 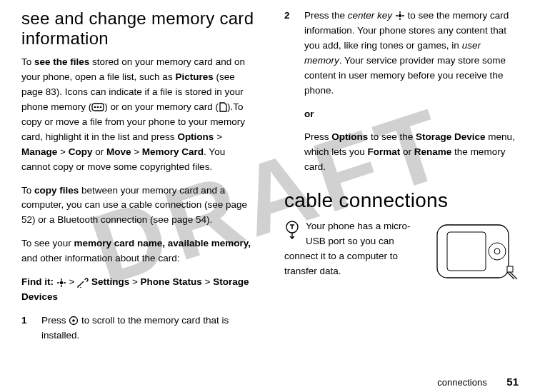 I want to click on menu-copy: Copy, so click(x=81, y=151).